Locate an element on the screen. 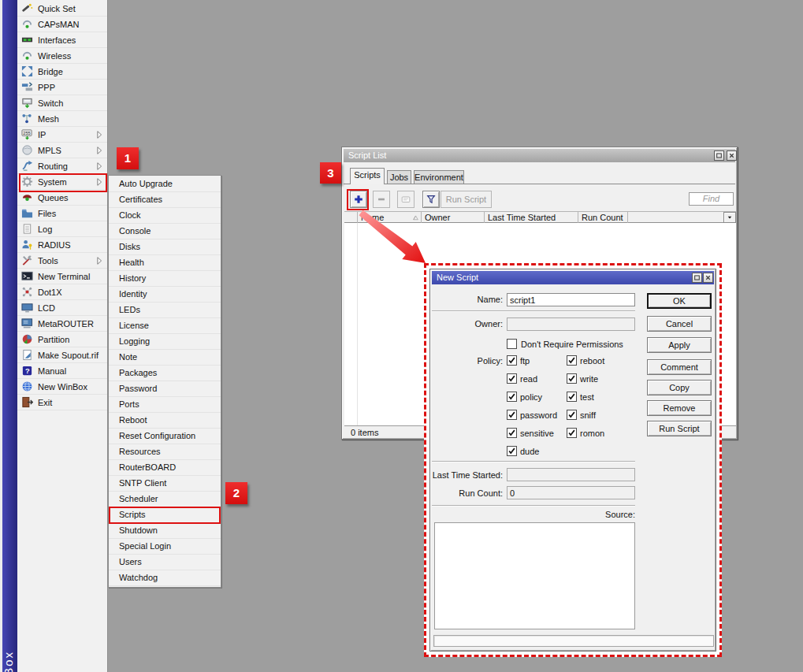 The width and height of the screenshot is (803, 672). sidebar-item-ppp: PPP is located at coordinates (62, 87).